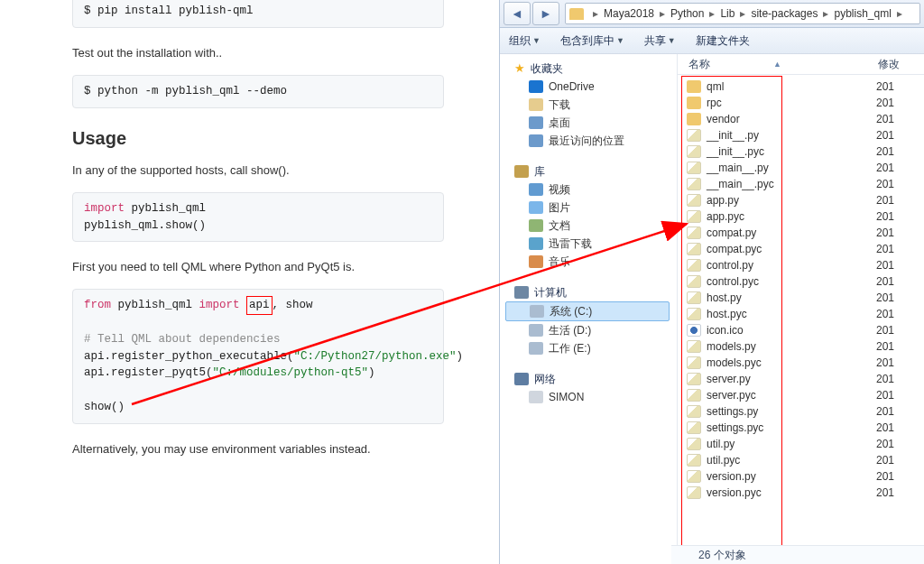 The image size is (924, 564). What do you see at coordinates (723, 42) in the screenshot?
I see `toolbar-label: 新建文件夹` at bounding box center [723, 42].